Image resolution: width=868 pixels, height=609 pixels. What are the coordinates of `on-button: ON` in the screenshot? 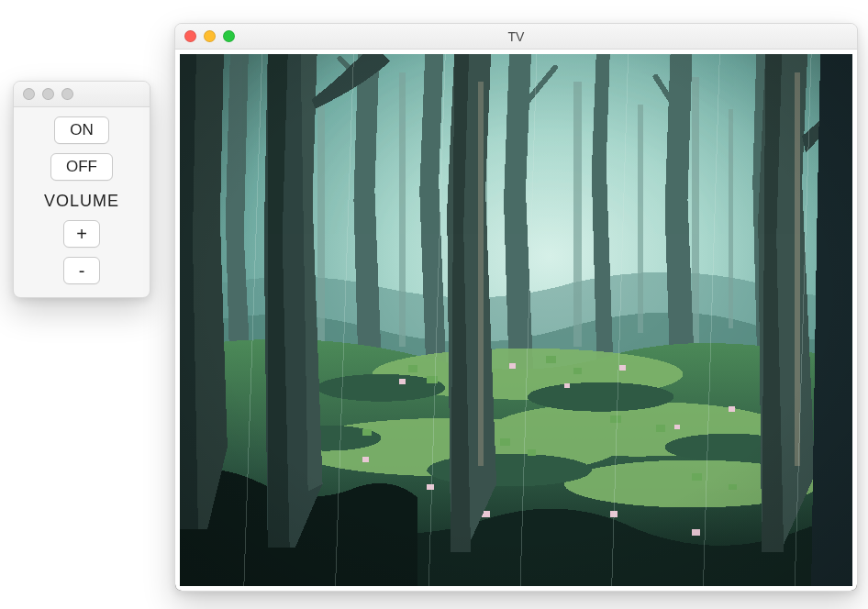 It's located at (82, 130).